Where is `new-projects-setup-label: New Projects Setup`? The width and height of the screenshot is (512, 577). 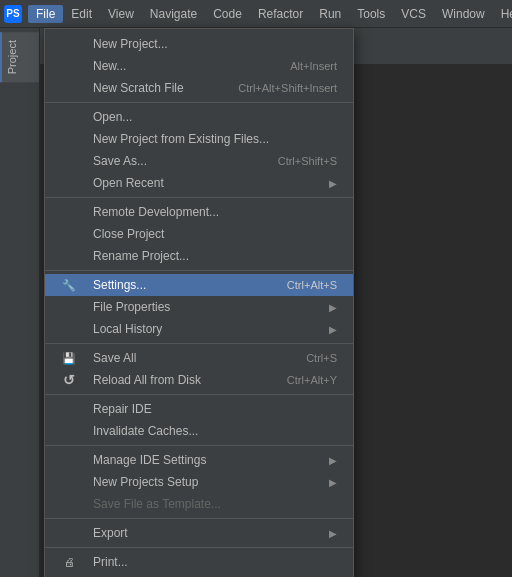
new-projects-setup-label: New Projects Setup is located at coordinates (211, 482).